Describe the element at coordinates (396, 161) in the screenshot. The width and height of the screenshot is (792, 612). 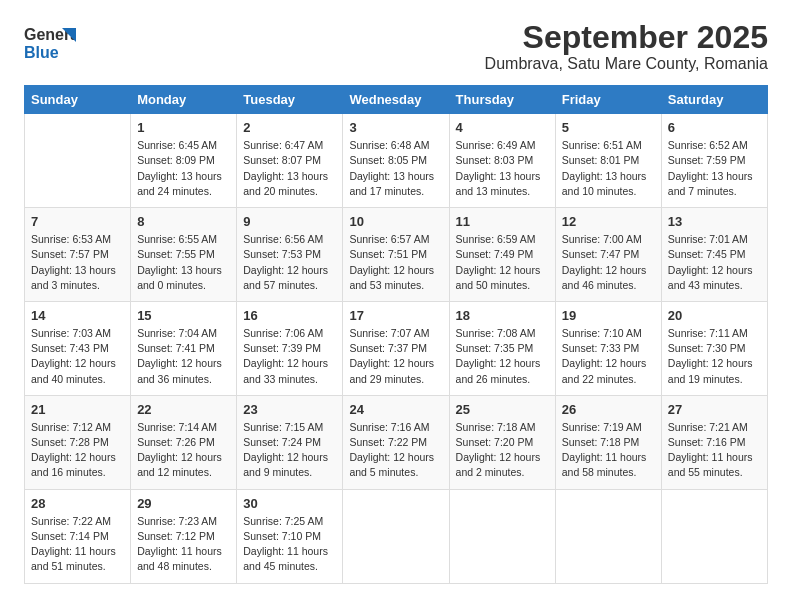
I see `calendar-week-row: 1Sunrise: 6:45 AM Sunset: 8:09 PM Daylig…` at that location.